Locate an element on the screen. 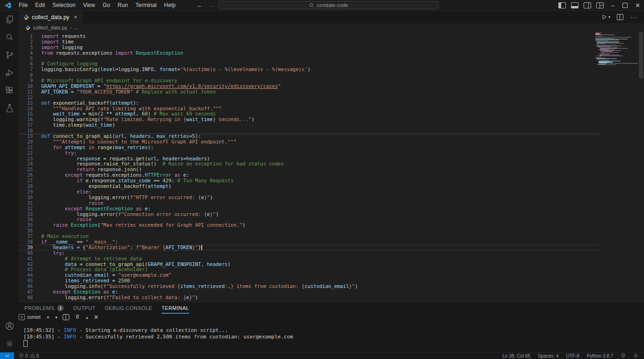 The height and width of the screenshot is (359, 644). new-terminal-button: + is located at coordinates (48, 317).